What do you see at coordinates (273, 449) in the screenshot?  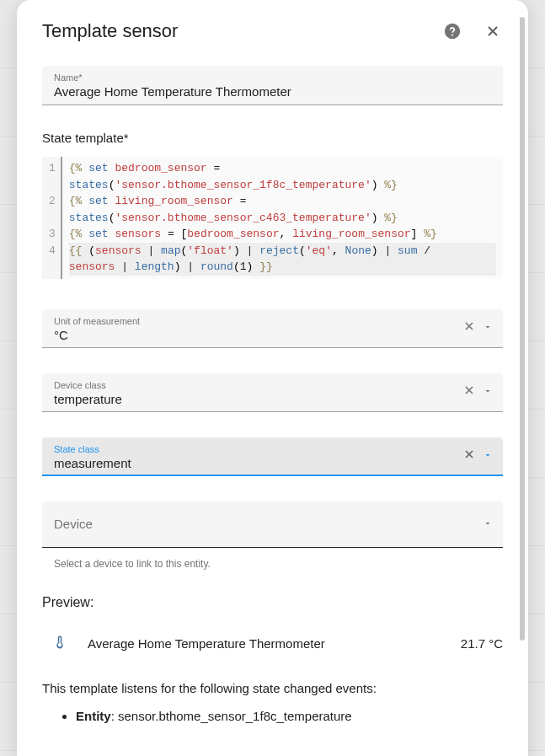 I see `state-class-label: State class` at bounding box center [273, 449].